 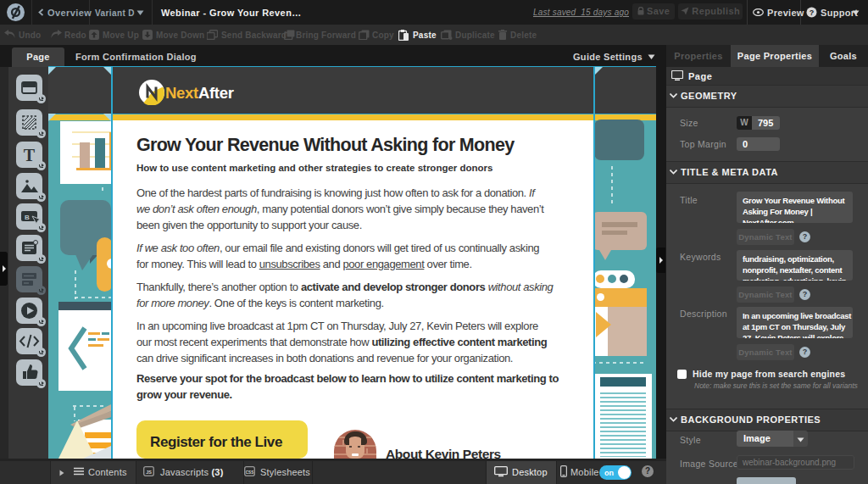 I want to click on svg-text: T, so click(x=30, y=155).